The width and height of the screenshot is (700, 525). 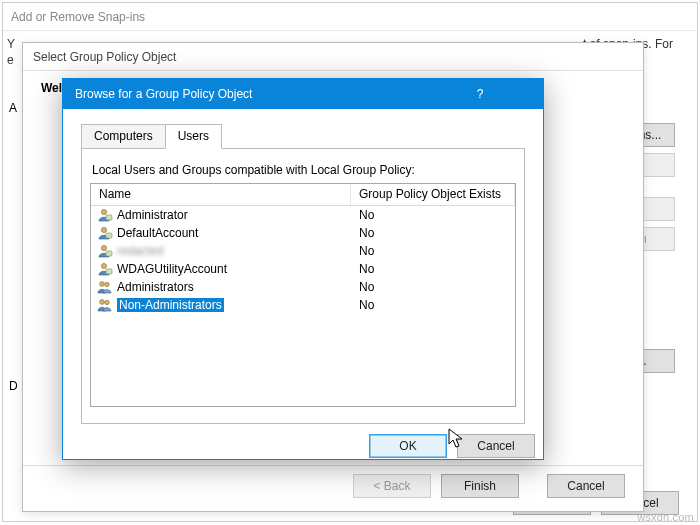 What do you see at coordinates (303, 269) in the screenshot?
I see `list-item: WDAGUtilityAccountNo` at bounding box center [303, 269].